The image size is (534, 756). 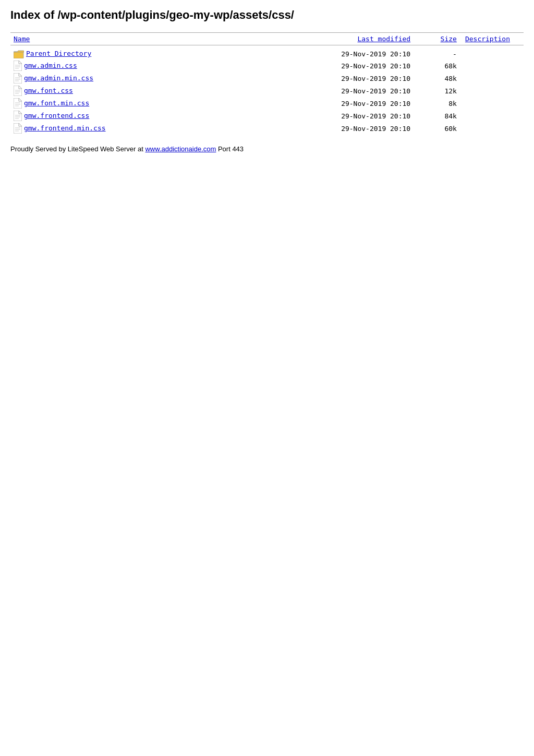 What do you see at coordinates (369, 39) in the screenshot?
I see `column-header-modified: Last modified` at bounding box center [369, 39].